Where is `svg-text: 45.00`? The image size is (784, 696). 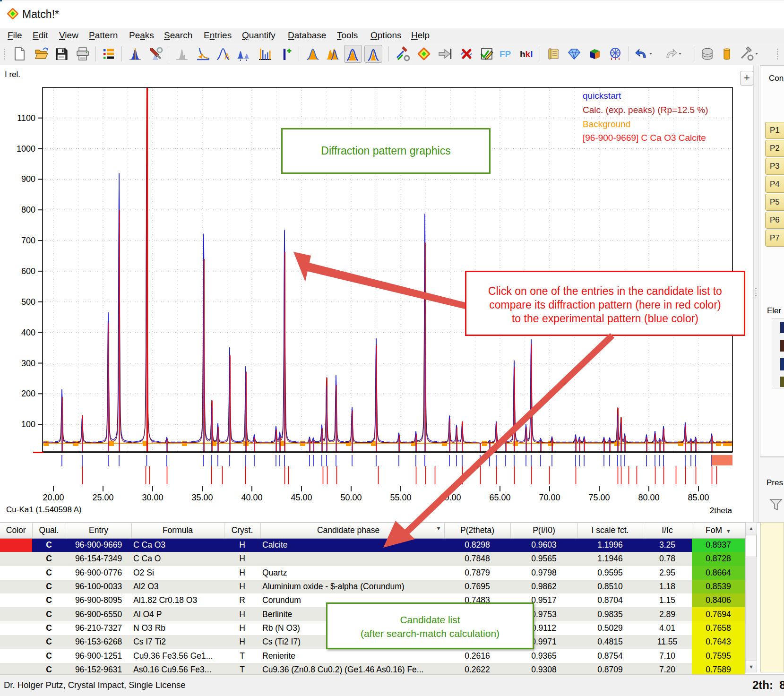
svg-text: 45.00 is located at coordinates (302, 498).